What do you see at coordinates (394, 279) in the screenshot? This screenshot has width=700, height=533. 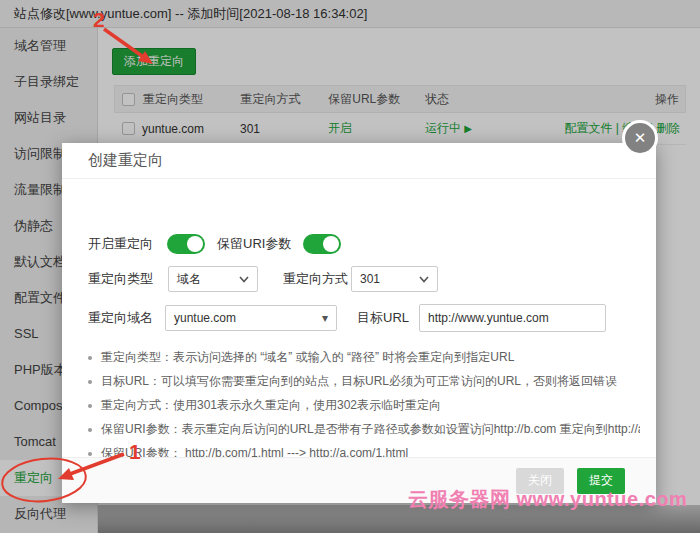 I see `redirect-method-select: 301` at bounding box center [394, 279].